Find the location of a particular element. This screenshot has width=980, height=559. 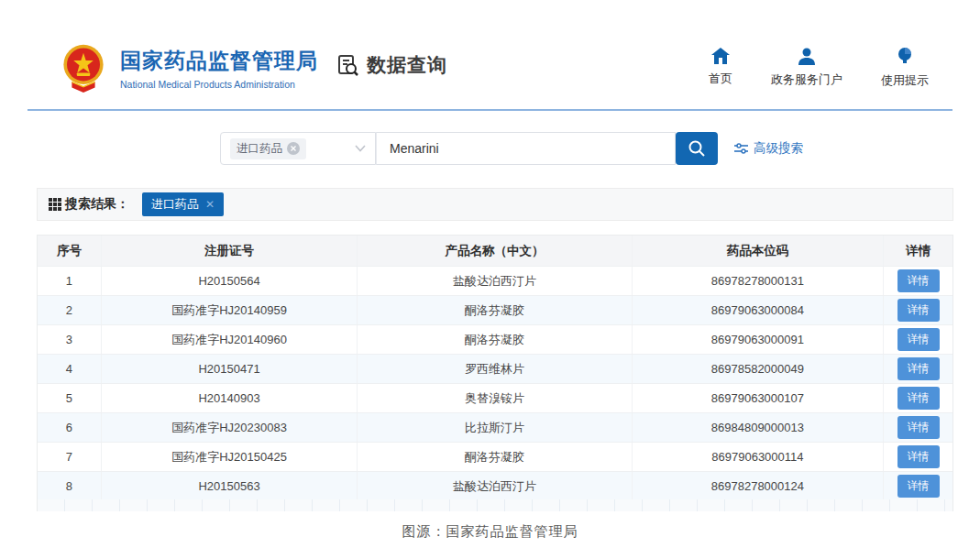

row-product-name: 奥替溴铵片 is located at coordinates (495, 398).